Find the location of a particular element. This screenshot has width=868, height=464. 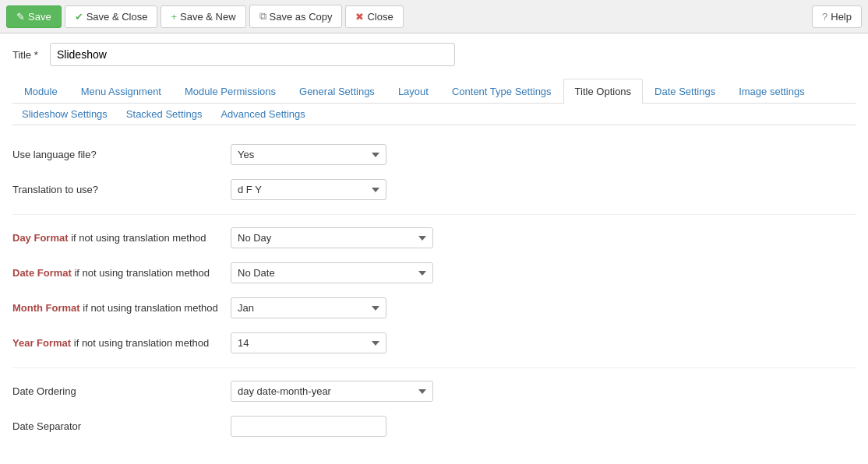

separator2 is located at coordinates (434, 367).